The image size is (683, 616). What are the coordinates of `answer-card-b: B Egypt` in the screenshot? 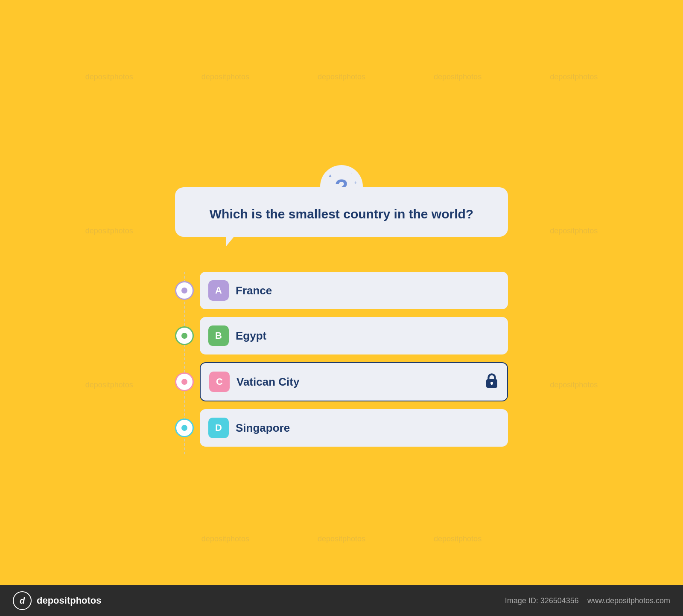 It's located at (354, 336).